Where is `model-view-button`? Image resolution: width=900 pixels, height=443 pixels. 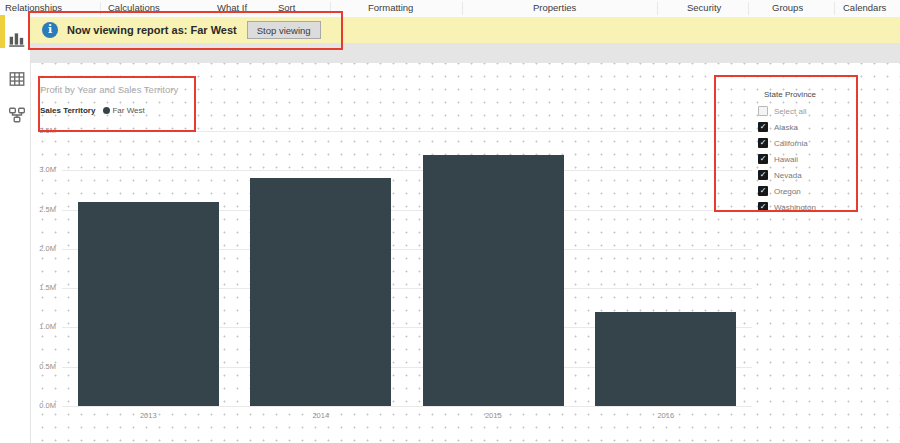 model-view-button is located at coordinates (17, 115).